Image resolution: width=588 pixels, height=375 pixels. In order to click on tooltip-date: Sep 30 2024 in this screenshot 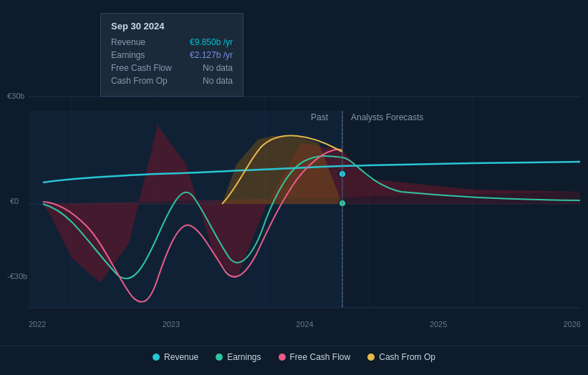, I will do `click(172, 26)`.